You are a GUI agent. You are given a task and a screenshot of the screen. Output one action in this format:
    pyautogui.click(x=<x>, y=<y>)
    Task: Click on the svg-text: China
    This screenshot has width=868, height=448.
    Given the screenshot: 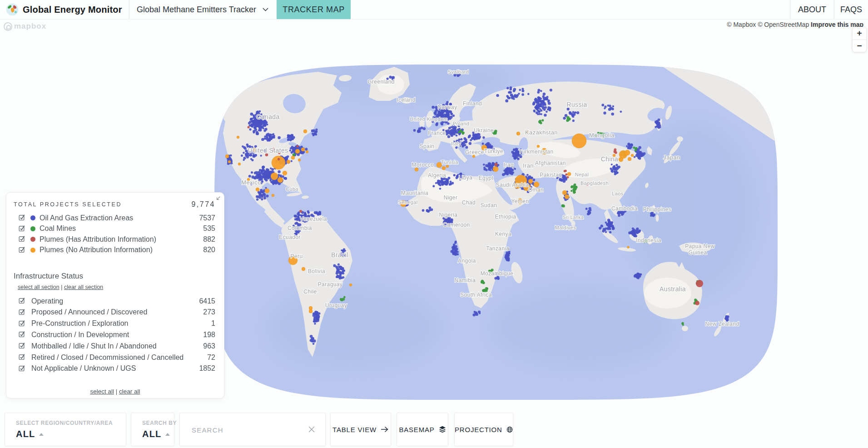 What is the action you would take?
    pyautogui.click(x=610, y=159)
    